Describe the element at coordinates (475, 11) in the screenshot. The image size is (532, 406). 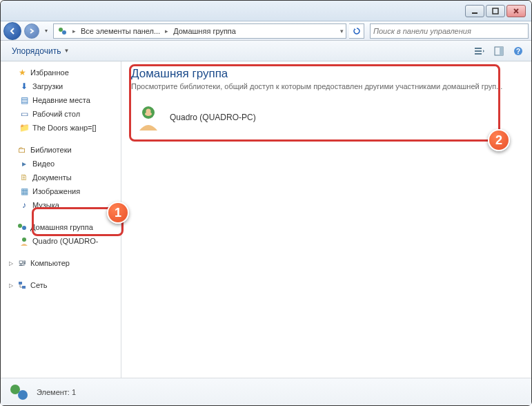
I see `minimize-button` at that location.